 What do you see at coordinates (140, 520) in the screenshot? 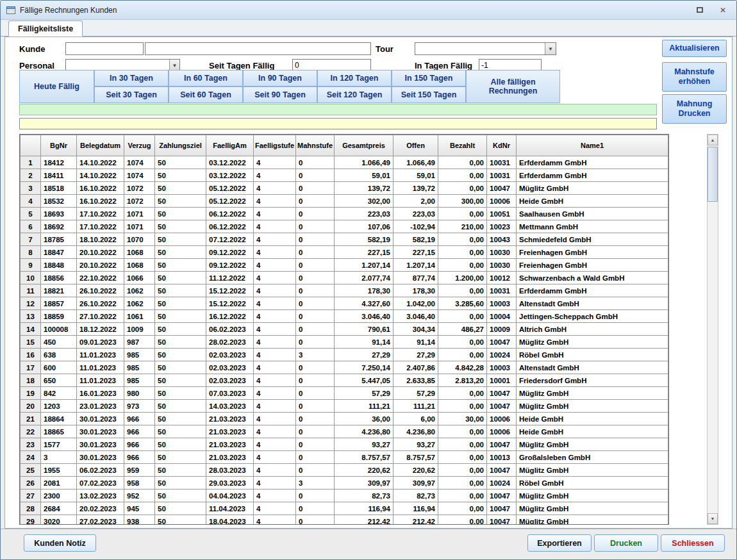
I see `cell-verzug: 938` at bounding box center [140, 520].